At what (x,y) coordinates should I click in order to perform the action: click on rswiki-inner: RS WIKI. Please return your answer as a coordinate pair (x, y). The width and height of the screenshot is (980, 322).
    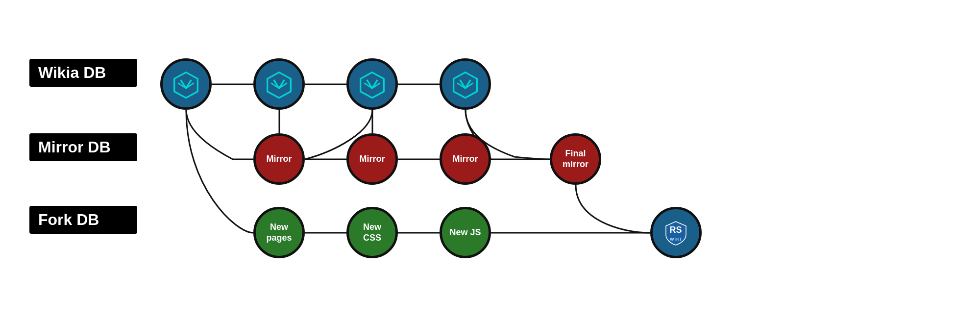
    Looking at the image, I should click on (676, 232).